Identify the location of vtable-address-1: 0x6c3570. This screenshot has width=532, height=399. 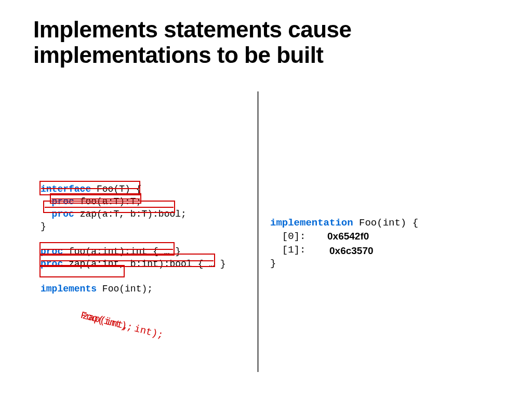
(351, 251).